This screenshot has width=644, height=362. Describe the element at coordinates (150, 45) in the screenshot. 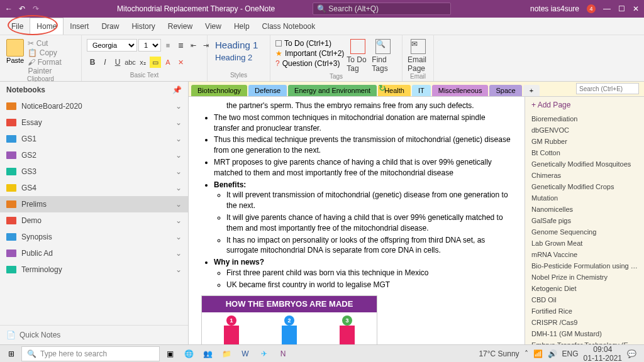

I see `font-size-select: 12` at that location.